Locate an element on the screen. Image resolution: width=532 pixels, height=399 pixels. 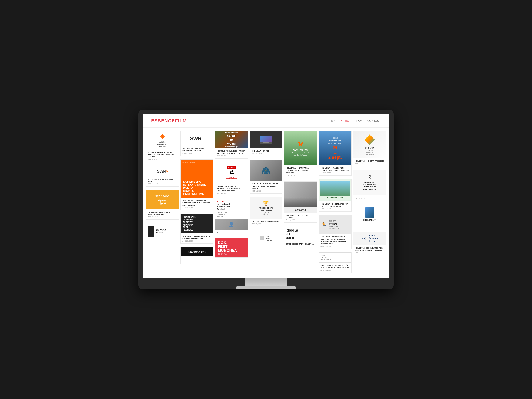
nuremberg-wreath-content: 🎖 NUREMBERGINTERNATIONALHUMAN RIGHTSFILM… is located at coordinates (370, 183).